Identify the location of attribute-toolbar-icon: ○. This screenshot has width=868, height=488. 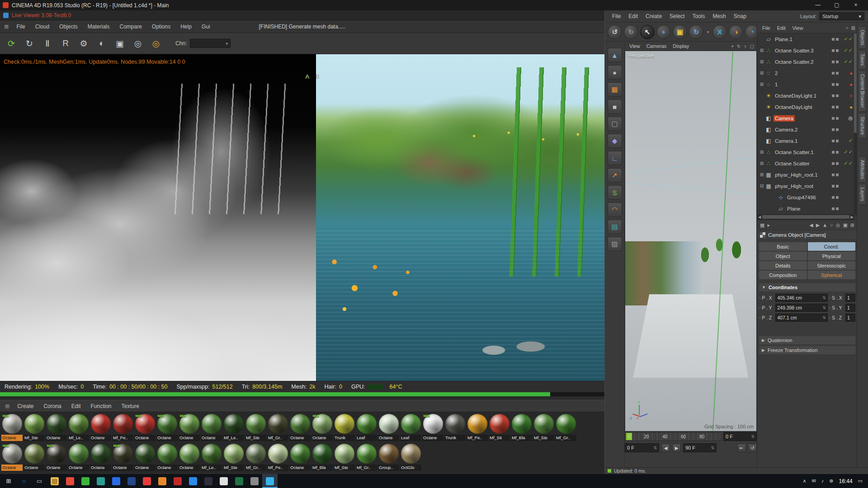
(832, 225).